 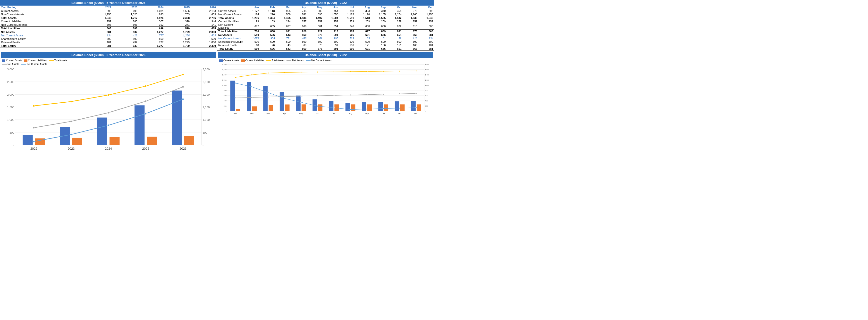 I want to click on table-row: Total Liabilities78686892192692191390589…, so click(x=326, y=32).